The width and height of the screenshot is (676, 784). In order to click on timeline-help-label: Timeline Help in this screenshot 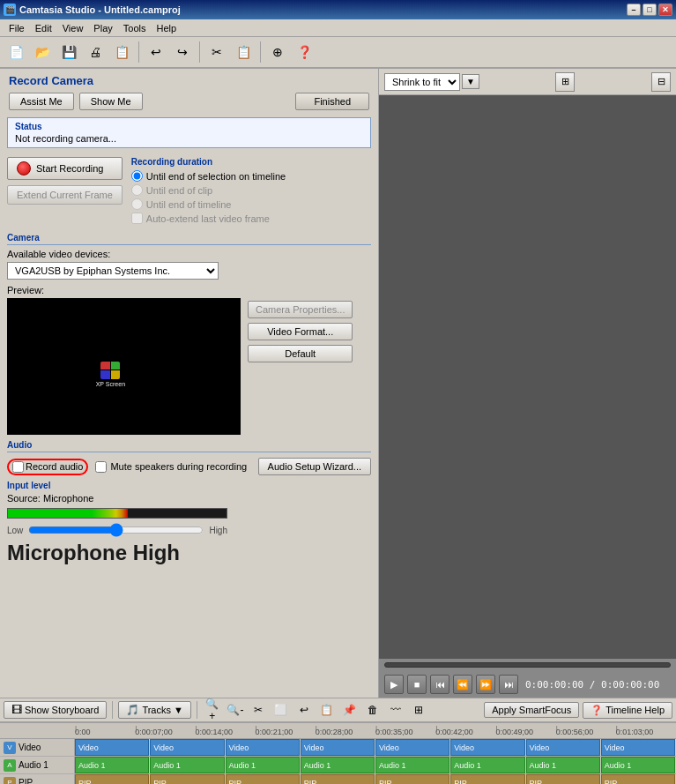, I will do `click(635, 710)`.